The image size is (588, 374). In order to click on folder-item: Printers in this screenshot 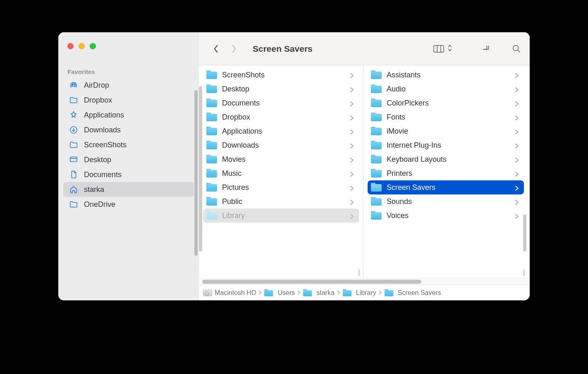, I will do `click(446, 173)`.